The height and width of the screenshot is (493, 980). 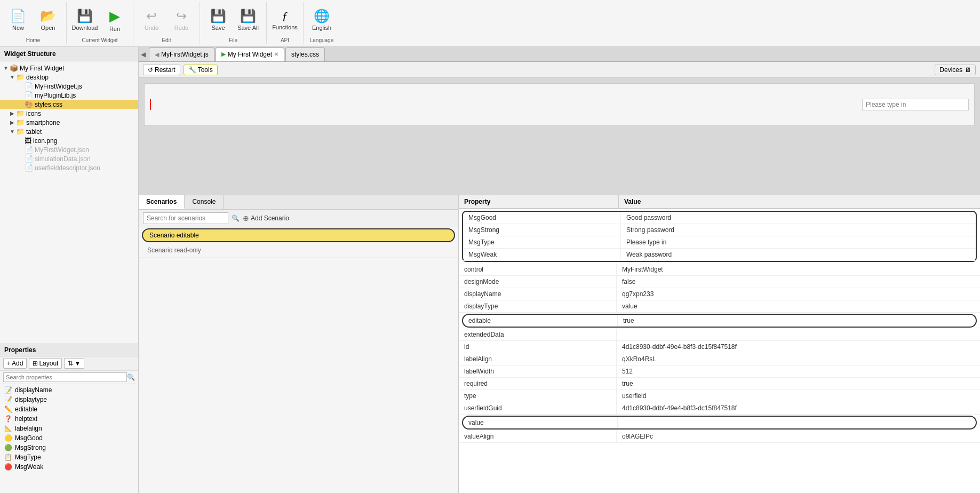 What do you see at coordinates (250, 54) in the screenshot?
I see `tab-my-first-widget: ▶ My First Widget ✕` at bounding box center [250, 54].